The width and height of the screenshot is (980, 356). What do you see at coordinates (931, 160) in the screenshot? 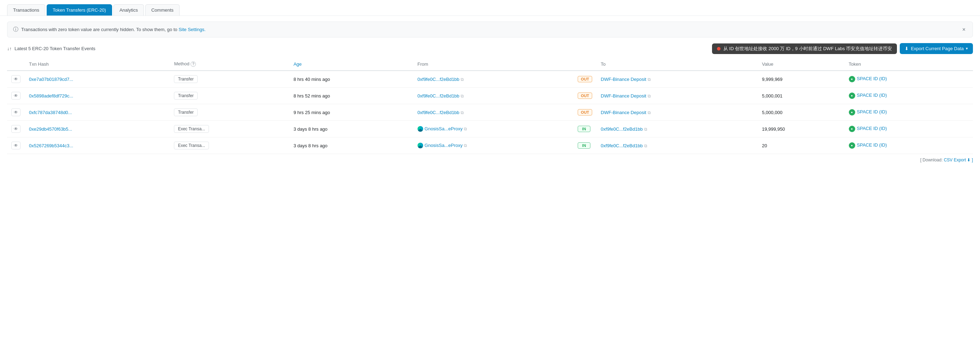
I see `footer-prefix: [ Download:` at bounding box center [931, 160].